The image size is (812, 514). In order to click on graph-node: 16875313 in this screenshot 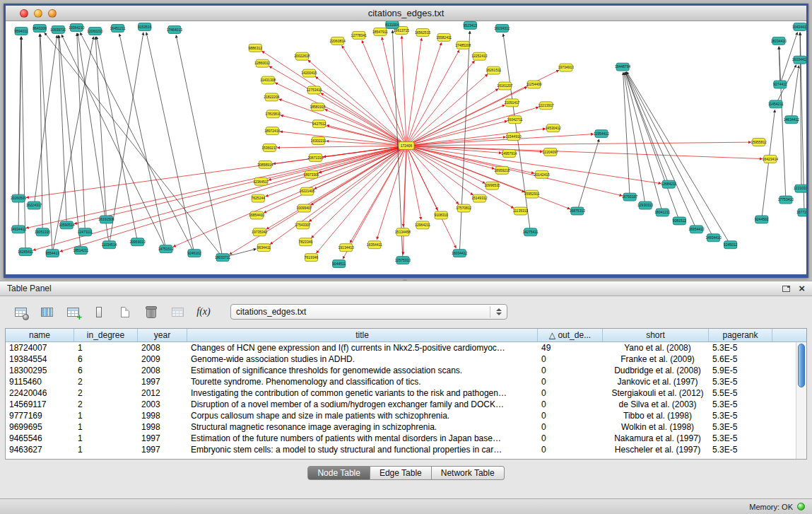, I will do `click(578, 211)`.